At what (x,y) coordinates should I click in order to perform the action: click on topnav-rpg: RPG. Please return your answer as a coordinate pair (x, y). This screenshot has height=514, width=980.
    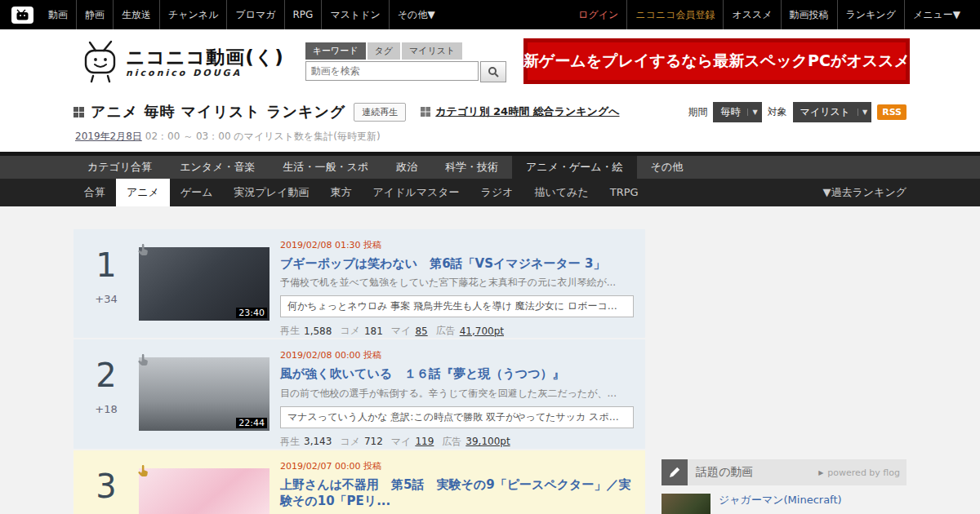
    Looking at the image, I should click on (303, 15).